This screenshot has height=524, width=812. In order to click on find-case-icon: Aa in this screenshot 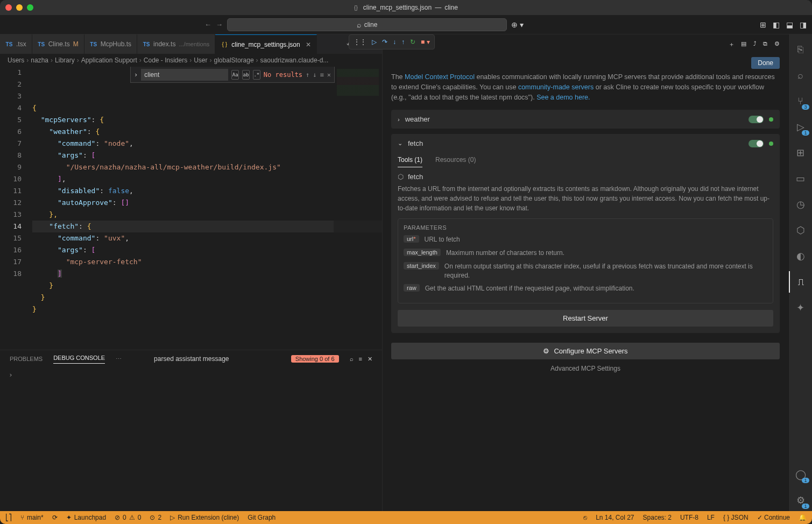, I will do `click(235, 75)`.